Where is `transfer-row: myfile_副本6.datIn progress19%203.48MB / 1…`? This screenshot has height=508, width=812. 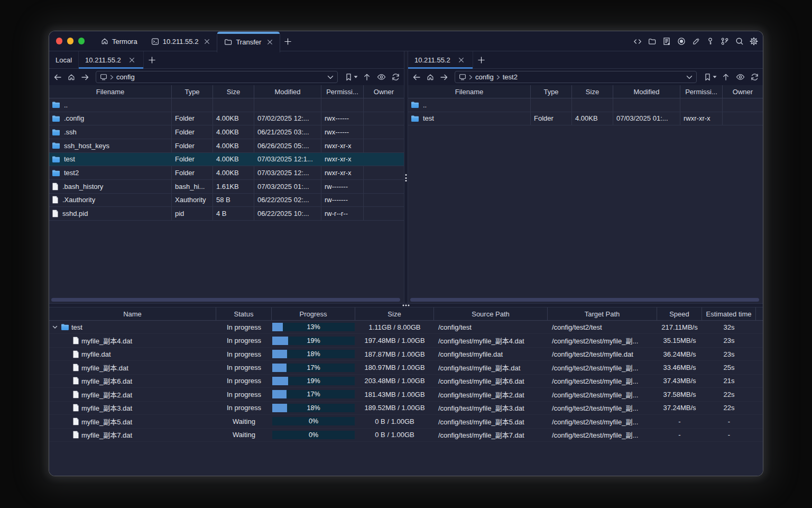 transfer-row: myfile_副本6.datIn progress19%203.48MB / 1… is located at coordinates (406, 381).